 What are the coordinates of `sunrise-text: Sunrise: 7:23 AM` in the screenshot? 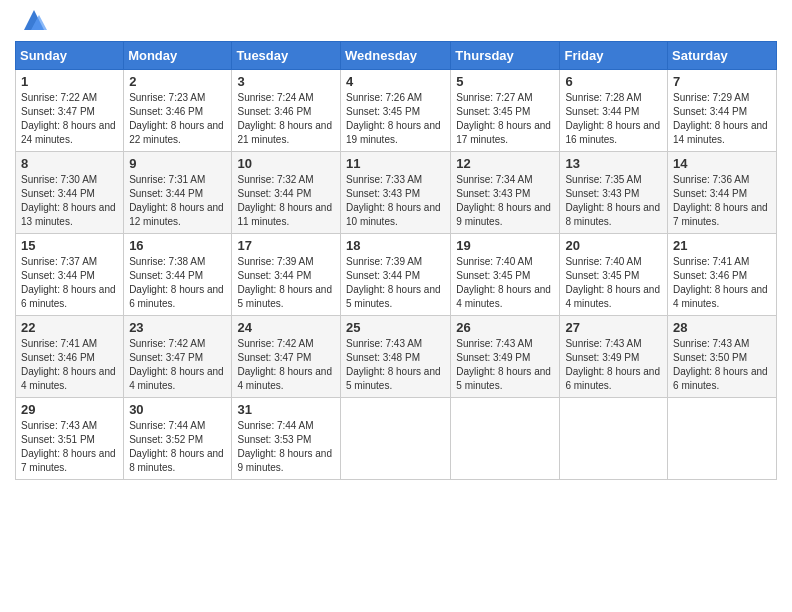 It's located at (167, 98).